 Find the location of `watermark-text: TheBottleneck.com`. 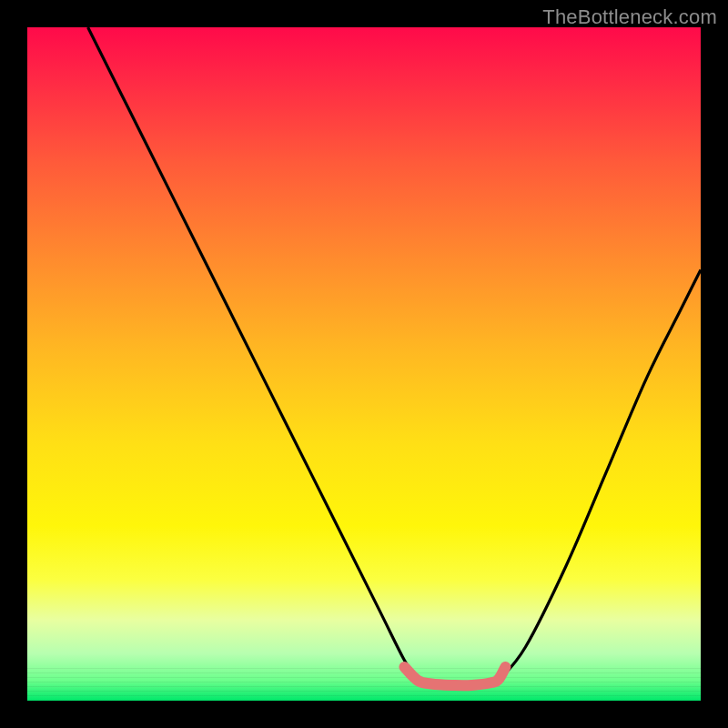

watermark-text: TheBottleneck.com is located at coordinates (630, 17).